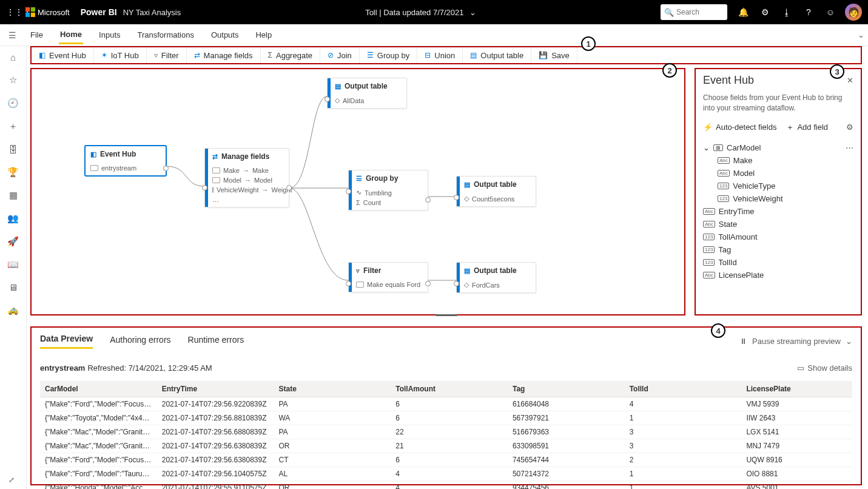 The image size is (868, 489). Describe the element at coordinates (786, 199) in the screenshot. I see `tree-vehicleweight: 123VehicleWeight` at that location.